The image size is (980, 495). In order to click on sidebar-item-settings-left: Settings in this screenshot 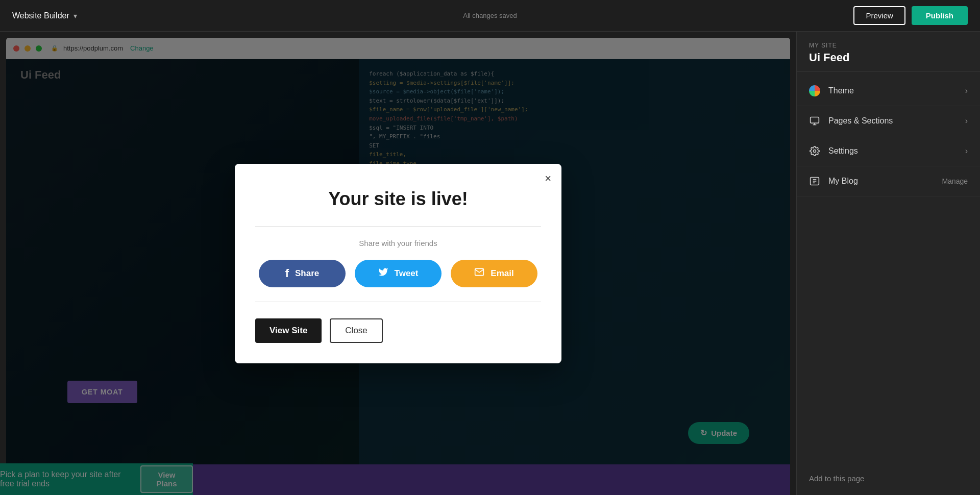, I will do `click(834, 151)`.